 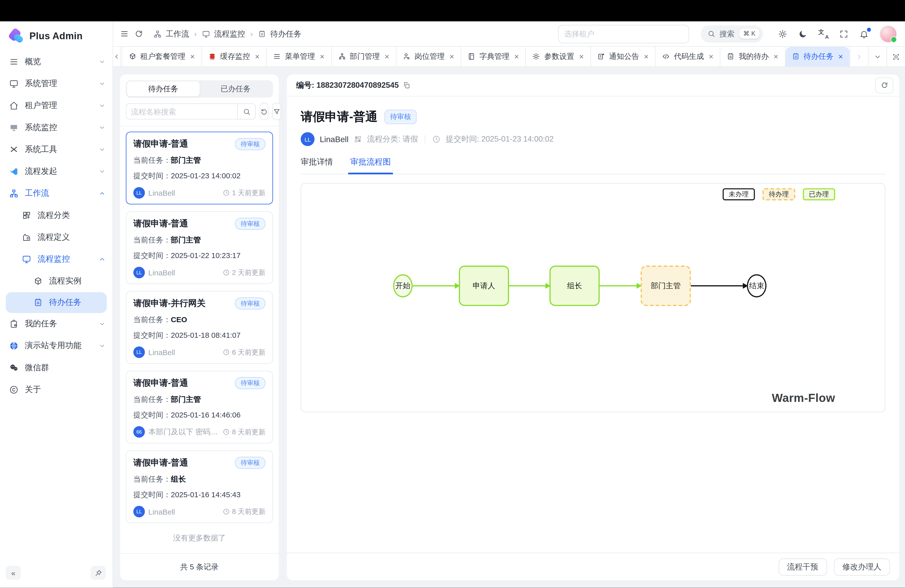 What do you see at coordinates (688, 57) in the screenshot?
I see `tab-code-gen: 代码生成✕` at bounding box center [688, 57].